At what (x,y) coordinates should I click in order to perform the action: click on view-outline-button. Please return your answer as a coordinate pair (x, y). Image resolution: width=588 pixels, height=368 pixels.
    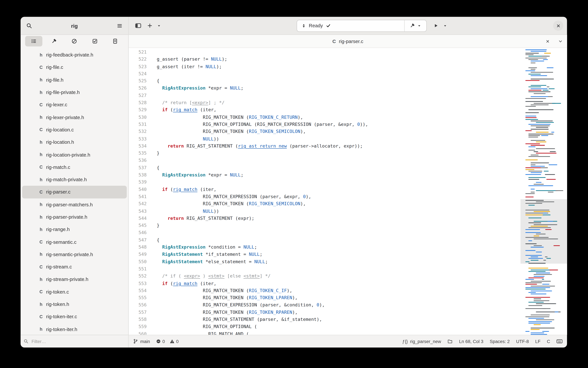
    Looking at the image, I should click on (34, 41).